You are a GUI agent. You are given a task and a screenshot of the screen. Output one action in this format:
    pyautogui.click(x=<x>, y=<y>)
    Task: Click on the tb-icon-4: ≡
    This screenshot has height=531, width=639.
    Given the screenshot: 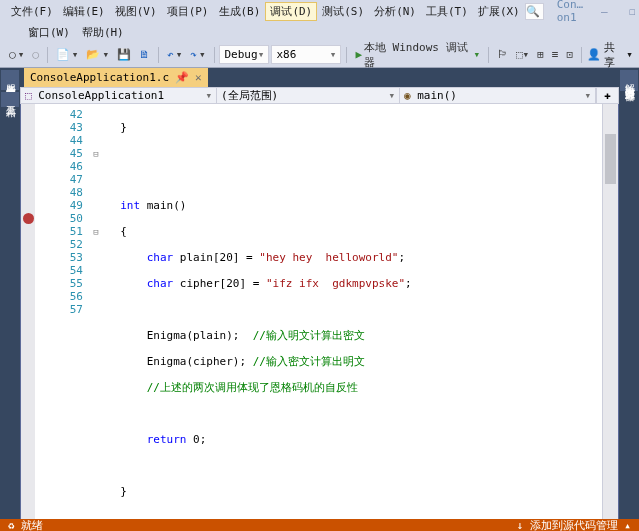 What is the action you would take?
    pyautogui.click(x=556, y=54)
    